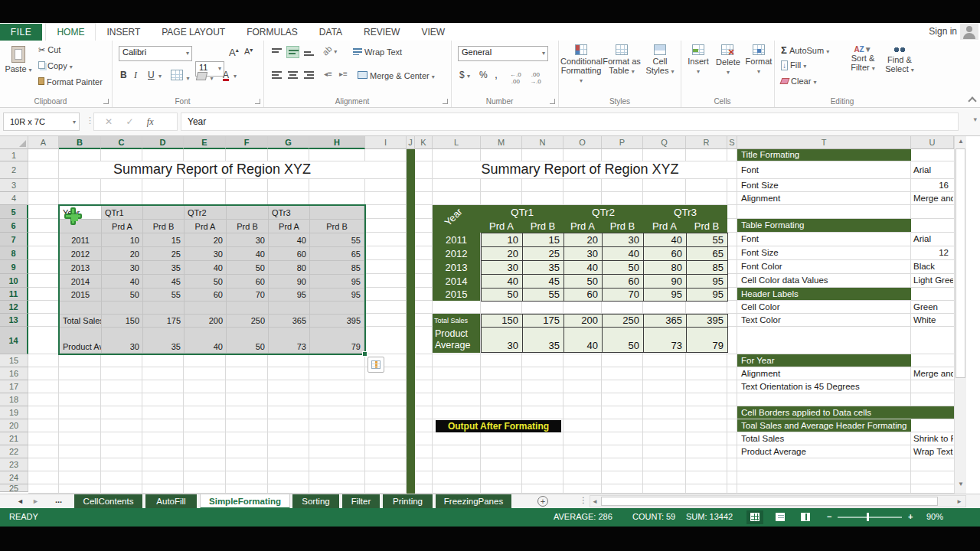 Image resolution: width=980 pixels, height=551 pixels. I want to click on data-cell: 70, so click(623, 295).